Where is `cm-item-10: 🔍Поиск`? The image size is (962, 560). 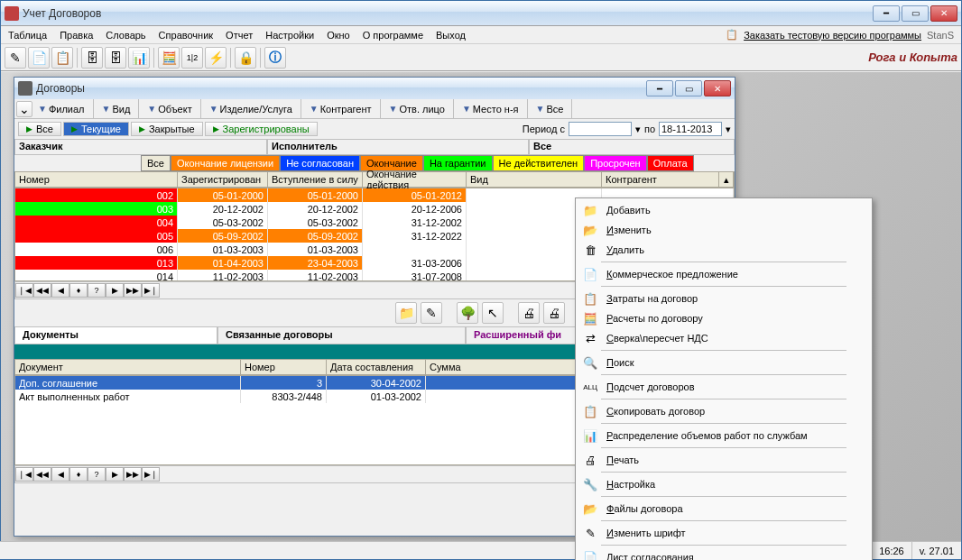
cm-item-10: 🔍Поиск is located at coordinates (724, 363).